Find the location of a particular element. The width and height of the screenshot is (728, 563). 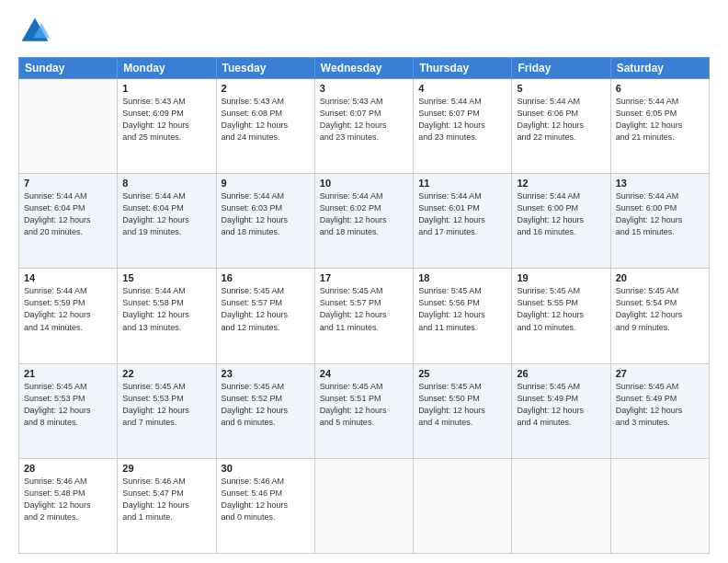

day-info: Sunrise: 5:44 AM Sunset: 5:58 PM Dayligh… is located at coordinates (166, 309).